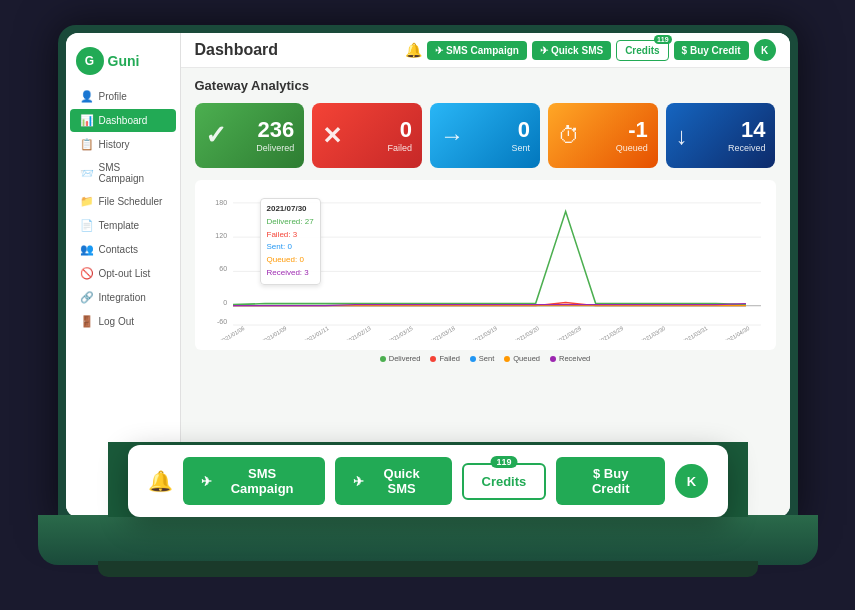  I want to click on queued-info: -1 Queued, so click(632, 136).